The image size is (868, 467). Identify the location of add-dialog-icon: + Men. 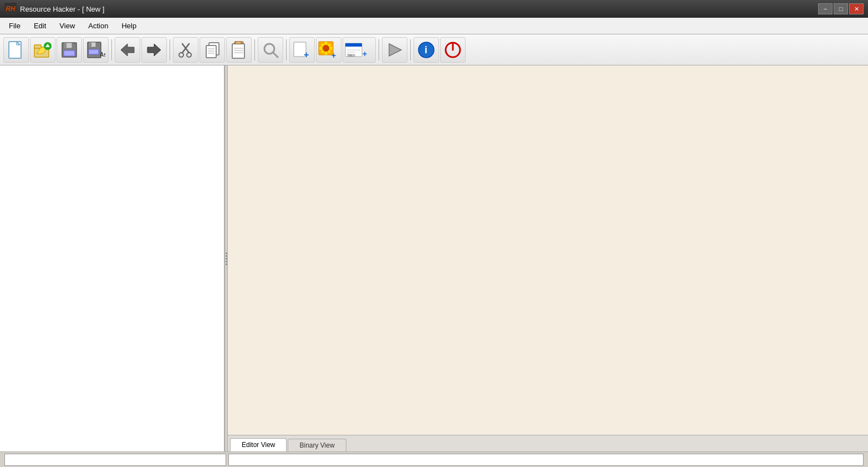
(359, 50).